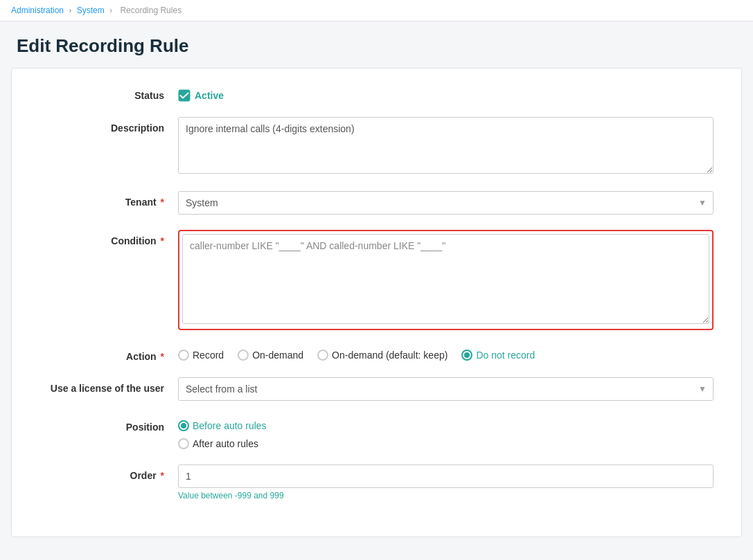  What do you see at coordinates (109, 238) in the screenshot?
I see `condition-label: Condition *` at bounding box center [109, 238].